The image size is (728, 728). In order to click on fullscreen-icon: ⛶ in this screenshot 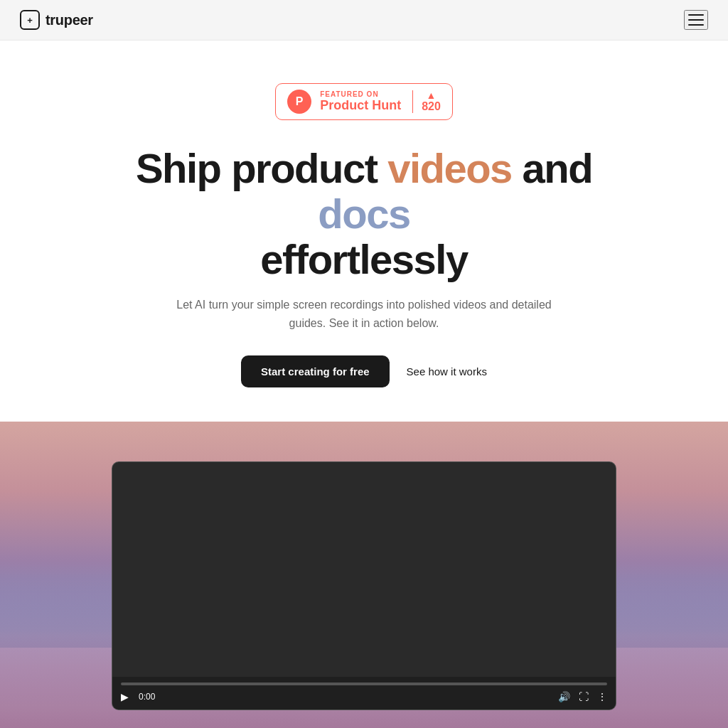, I will do `click(584, 697)`.